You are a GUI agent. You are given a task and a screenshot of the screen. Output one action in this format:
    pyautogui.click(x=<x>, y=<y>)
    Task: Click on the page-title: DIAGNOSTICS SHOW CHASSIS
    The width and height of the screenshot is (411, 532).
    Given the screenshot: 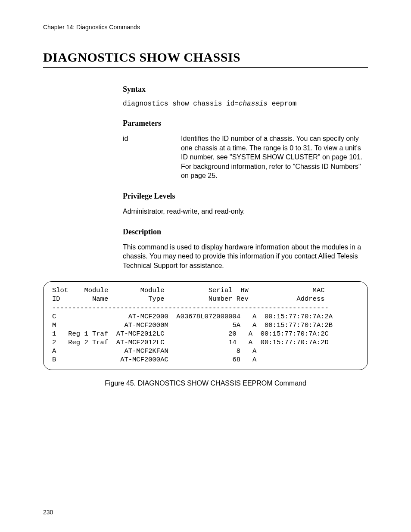 What is the action you would take?
    pyautogui.click(x=206, y=57)
    